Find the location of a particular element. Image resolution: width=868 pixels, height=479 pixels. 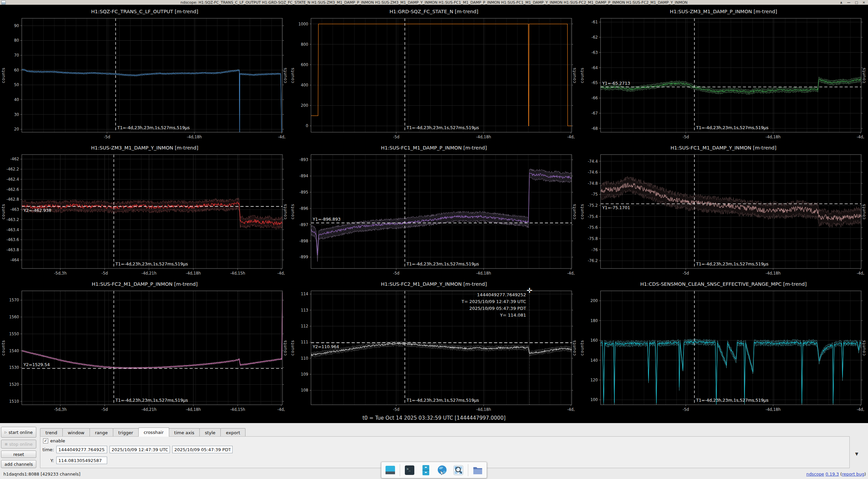

y-tick-label: 1540 is located at coordinates (14, 351).